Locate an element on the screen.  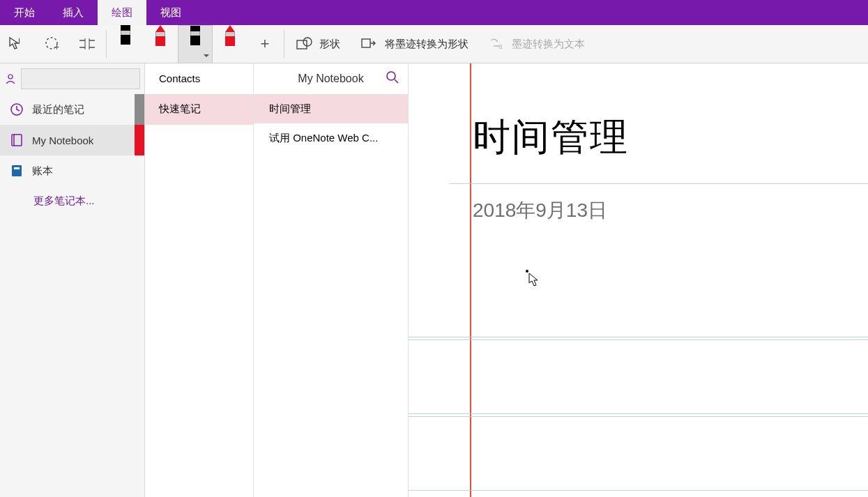
pen-gallery: + is located at coordinates (195, 44).